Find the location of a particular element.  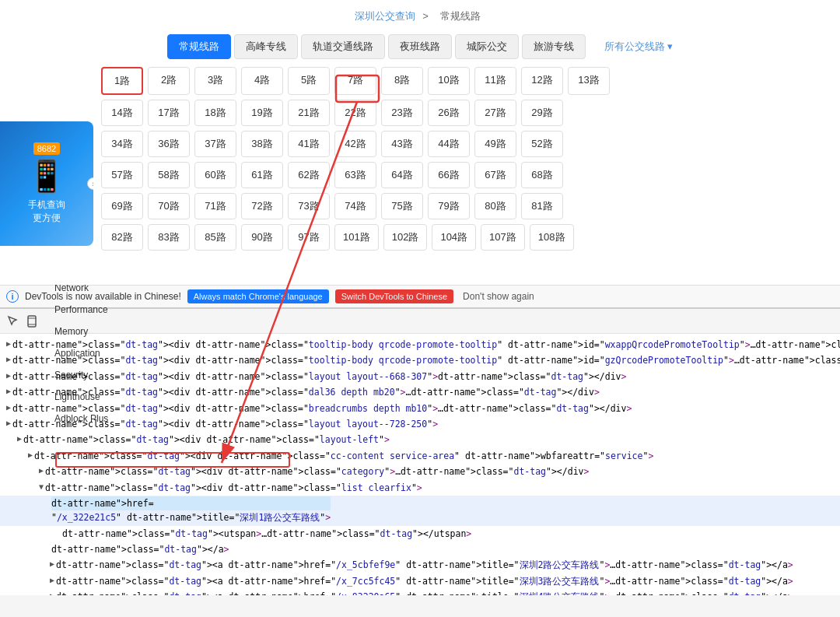

tab-peak: 高峰专线 is located at coordinates (266, 47).